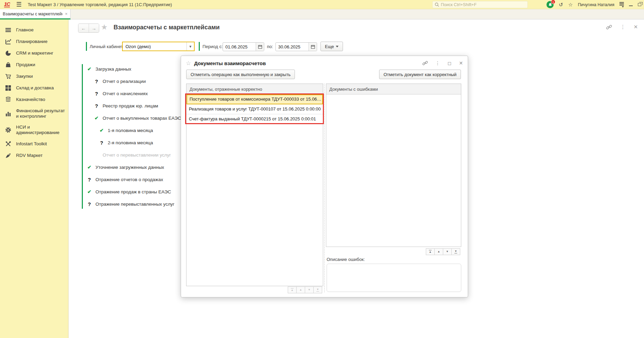 The image size is (644, 338). What do you see at coordinates (346, 259) in the screenshot?
I see `error-description-label: Описание ошибок:` at bounding box center [346, 259].